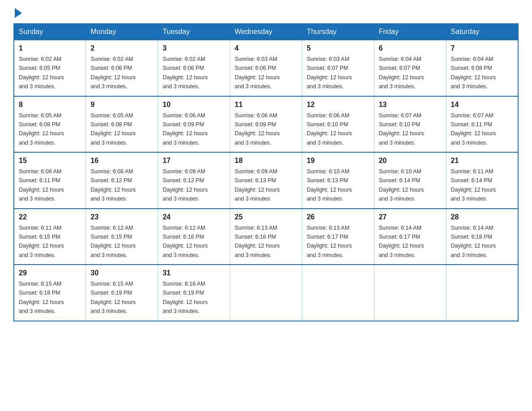 The image size is (532, 411). Describe the element at coordinates (482, 237) in the screenshot. I see `calendar-cell: 28Sunrise: 6:14 AMSunset: 6:18 PMDayligh…` at that location.